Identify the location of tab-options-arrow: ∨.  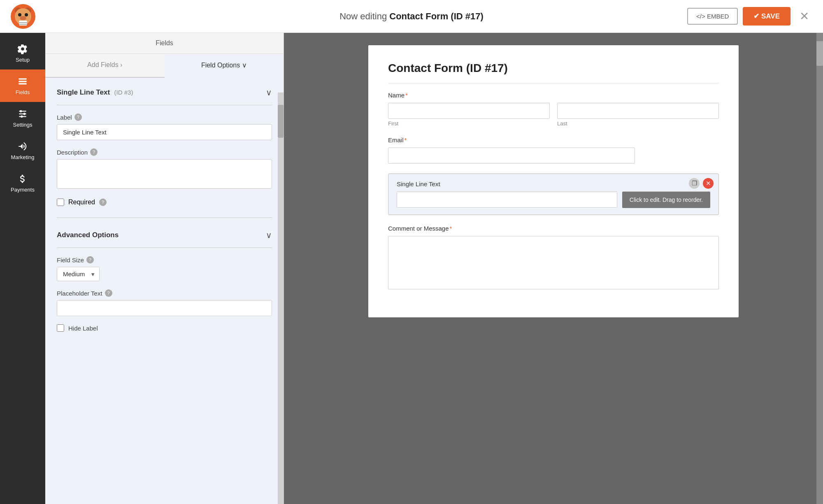
(244, 65).